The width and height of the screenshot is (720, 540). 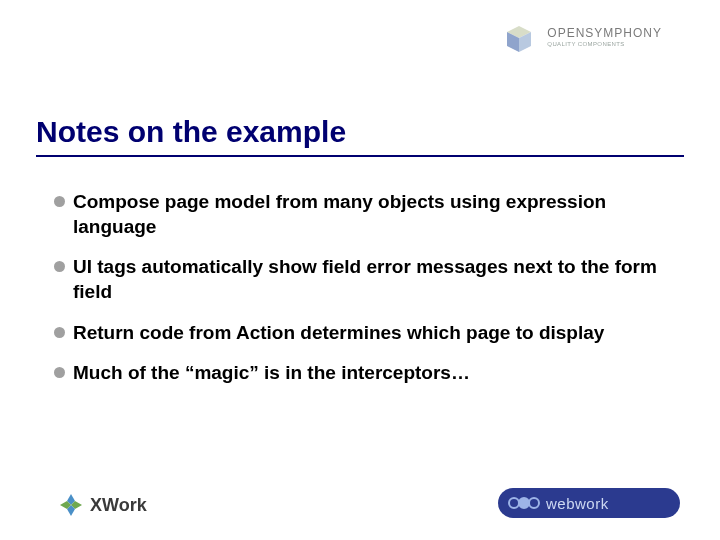 What do you see at coordinates (604, 34) in the screenshot?
I see `brand-name: OPENSYMPHONY` at bounding box center [604, 34].